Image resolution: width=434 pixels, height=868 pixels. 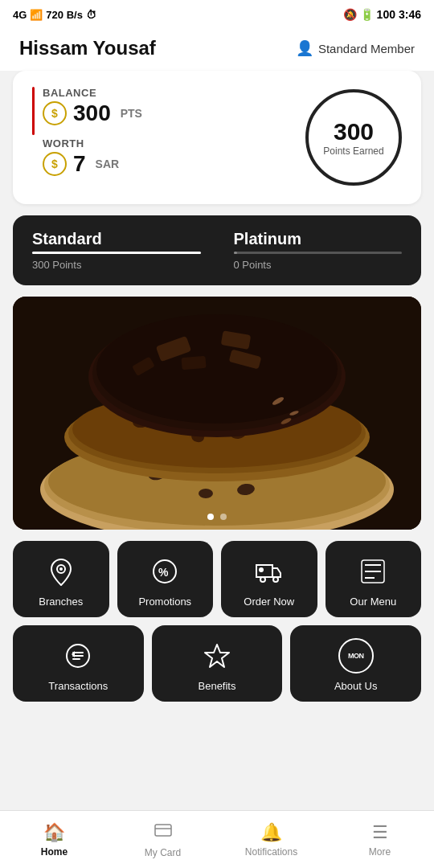 What do you see at coordinates (36, 14) in the screenshot?
I see `wifi-icon: 📶` at bounding box center [36, 14].